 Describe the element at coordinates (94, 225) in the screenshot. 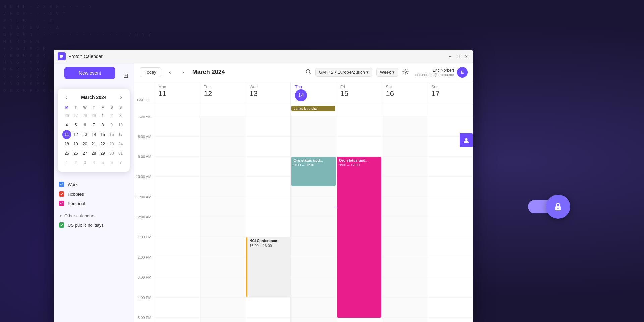

I see `calendar-us-holidays: US public holidays` at that location.